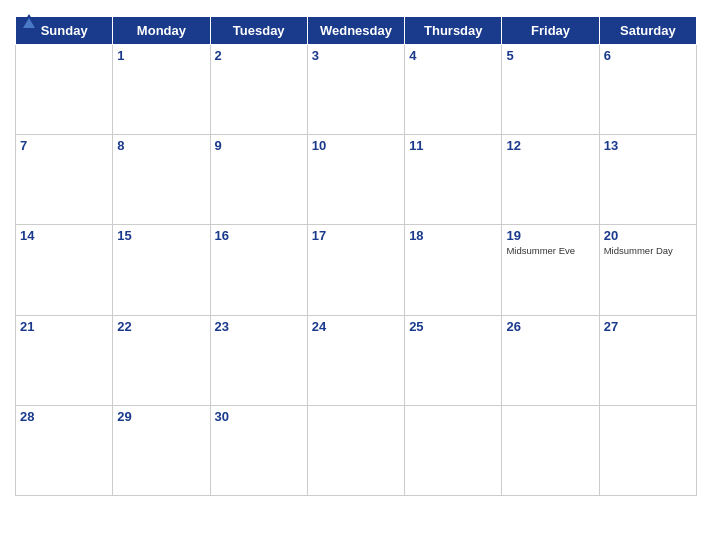 This screenshot has height=550, width=712. What do you see at coordinates (550, 146) in the screenshot?
I see `day-number: 12` at bounding box center [550, 146].